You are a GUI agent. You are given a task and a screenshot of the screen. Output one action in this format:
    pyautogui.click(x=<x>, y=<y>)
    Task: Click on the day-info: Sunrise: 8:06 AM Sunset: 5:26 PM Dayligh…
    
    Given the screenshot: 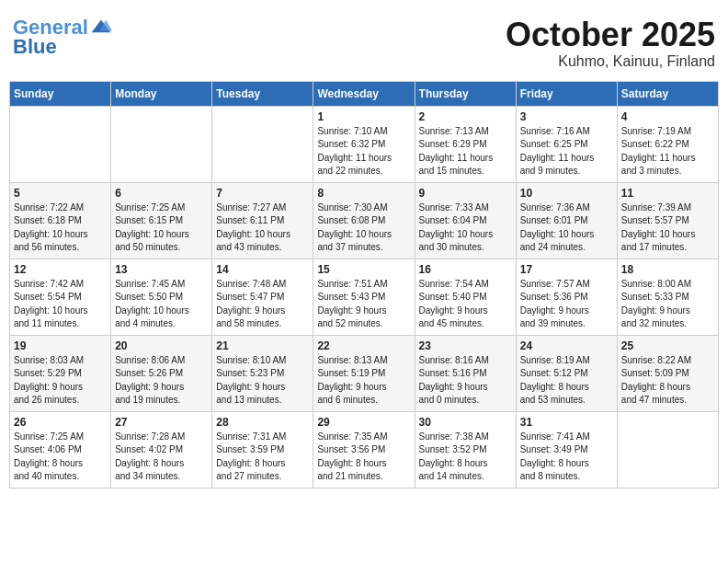 What is the action you would take?
    pyautogui.click(x=162, y=381)
    